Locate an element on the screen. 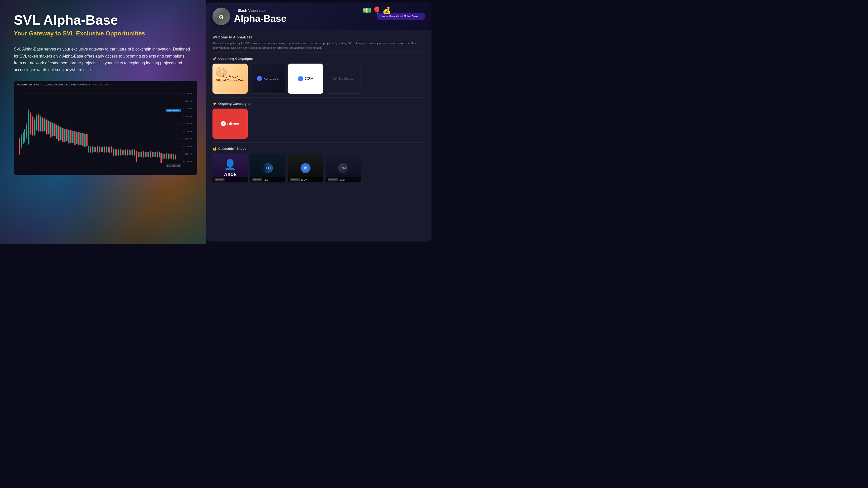 This screenshot has width=868, height=488. claimable-card-alice: 👤 Alice Ended is located at coordinates (230, 168).